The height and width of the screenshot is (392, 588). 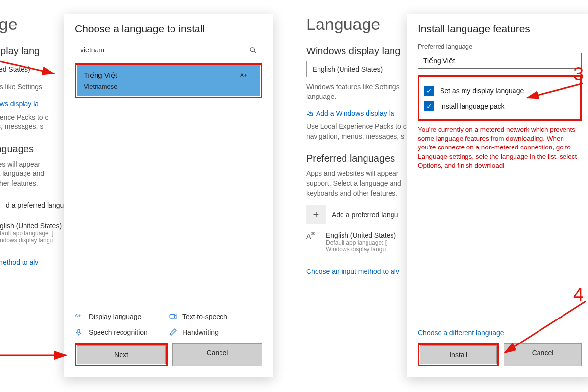 What do you see at coordinates (169, 324) in the screenshot?
I see `feature-legend: ᴬ⁺ Display language Text-to-speech Speec…` at bounding box center [169, 324].